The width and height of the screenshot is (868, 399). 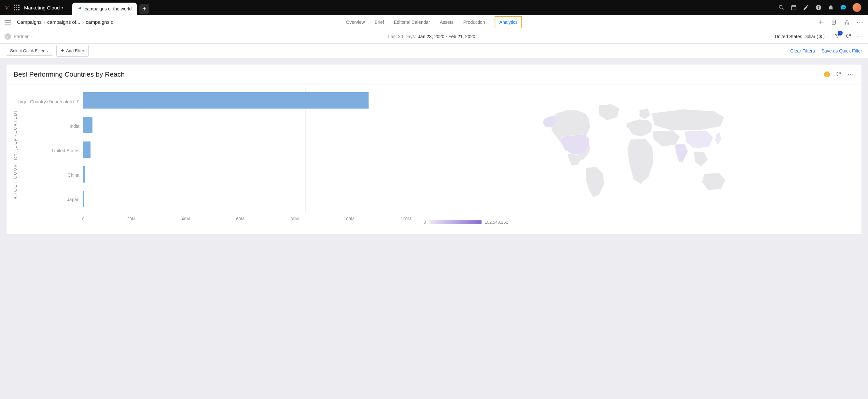 What do you see at coordinates (17, 7) in the screenshot?
I see `apps-grid-icon` at bounding box center [17, 7].